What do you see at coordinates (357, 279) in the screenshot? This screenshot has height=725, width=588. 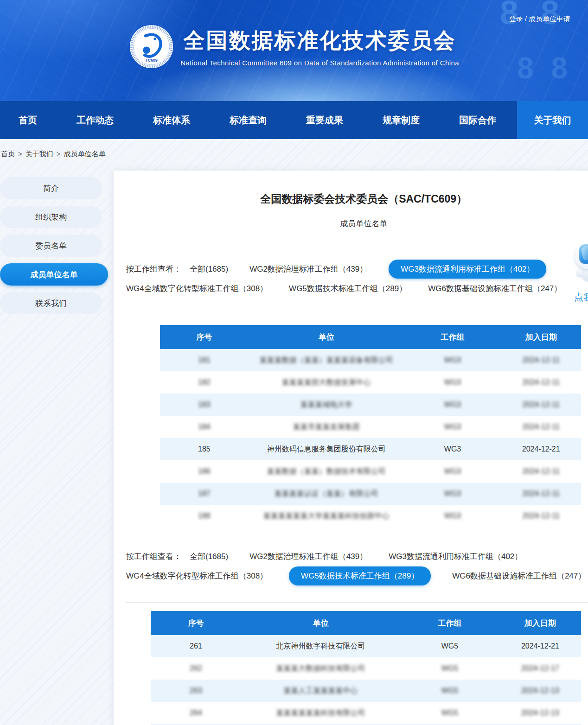 I see `workgroup-filter-section-1: 按工作组查看： 全部(1685) WG2数据治理标准工作组（439） WG3数据…` at bounding box center [357, 279].